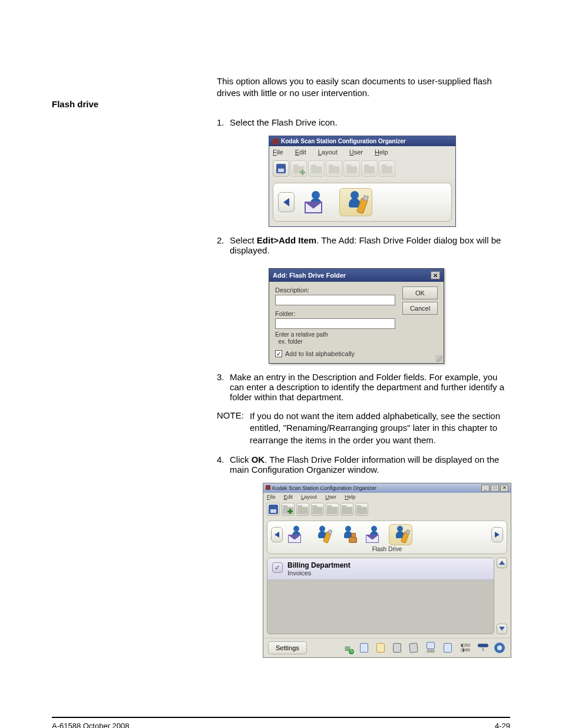 The height and width of the screenshot is (728, 562). What do you see at coordinates (362, 152) in the screenshot?
I see `menu-bar: File Edit Layout User Help` at bounding box center [362, 152].